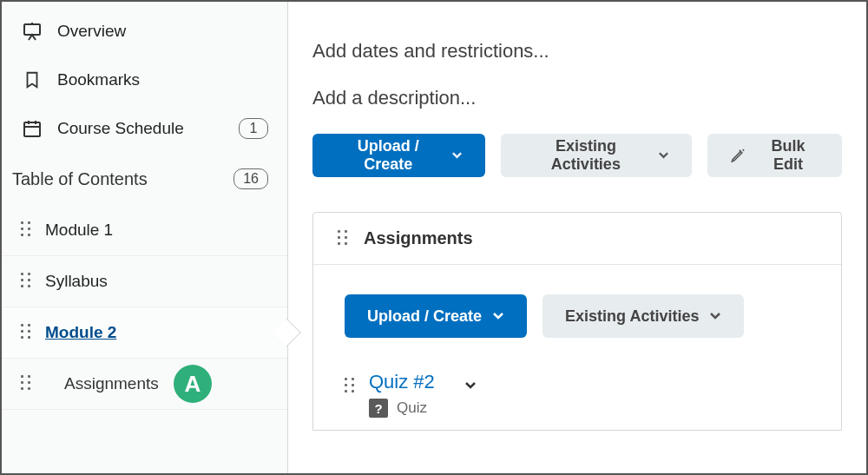  What do you see at coordinates (144, 31) in the screenshot?
I see `sidebar-overview: Overview` at bounding box center [144, 31].